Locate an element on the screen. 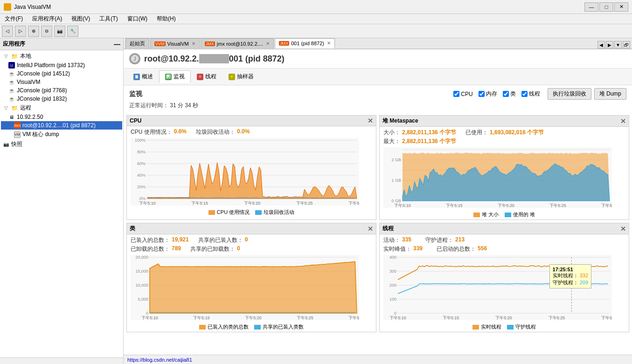 The image size is (632, 364). sidebar-item-jc3: ☕ JConsole (pid 1832) is located at coordinates (62, 99).